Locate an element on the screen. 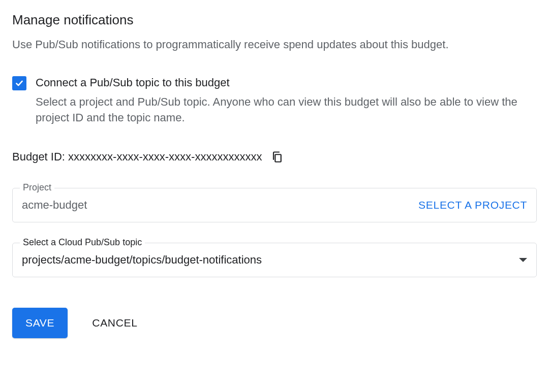 The image size is (549, 392). save-button: SAVE is located at coordinates (40, 323).